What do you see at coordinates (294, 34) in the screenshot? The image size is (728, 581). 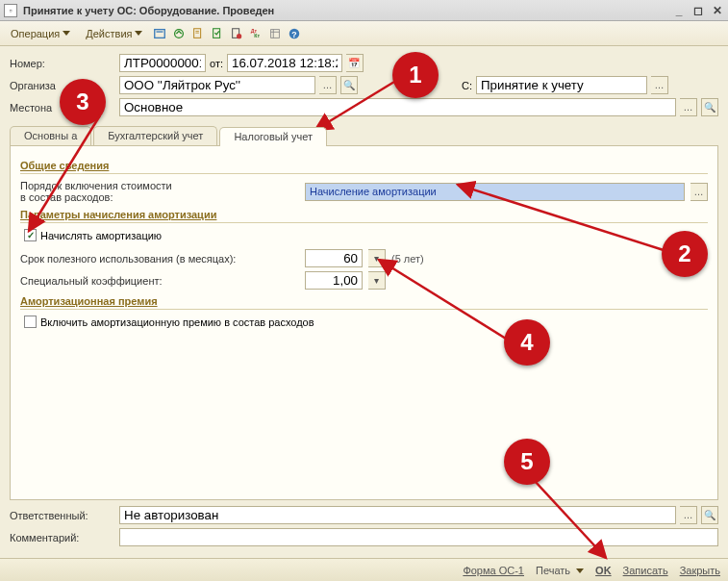 I see `help-icon: ?` at bounding box center [294, 34].